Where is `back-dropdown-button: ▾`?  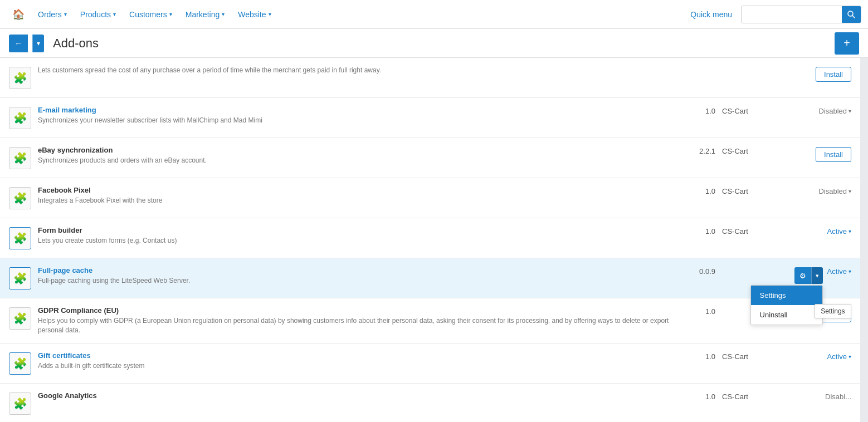 back-dropdown-button: ▾ is located at coordinates (38, 43).